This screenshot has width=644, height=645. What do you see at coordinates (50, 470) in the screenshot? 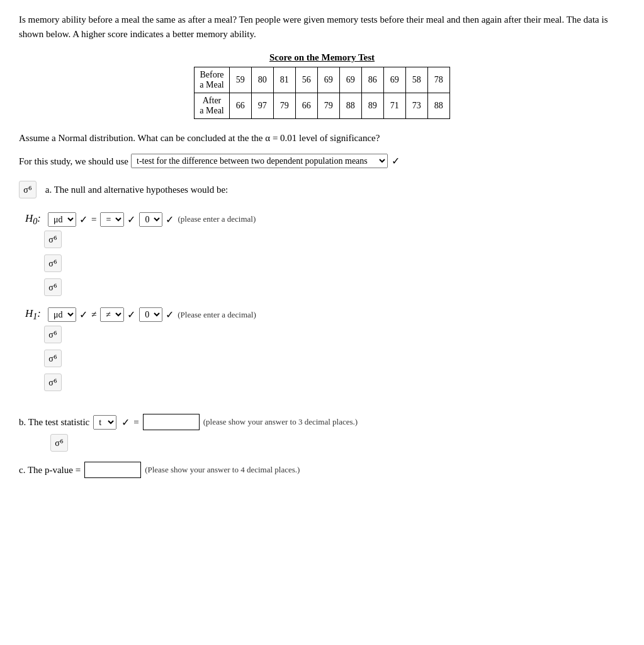
I see `section-c-label: c. The p-value =` at bounding box center [50, 470].